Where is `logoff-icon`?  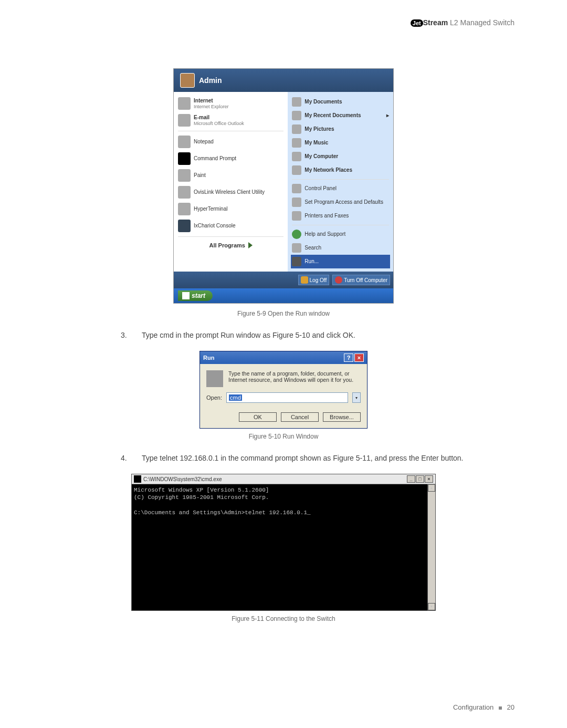
logoff-icon is located at coordinates (304, 280).